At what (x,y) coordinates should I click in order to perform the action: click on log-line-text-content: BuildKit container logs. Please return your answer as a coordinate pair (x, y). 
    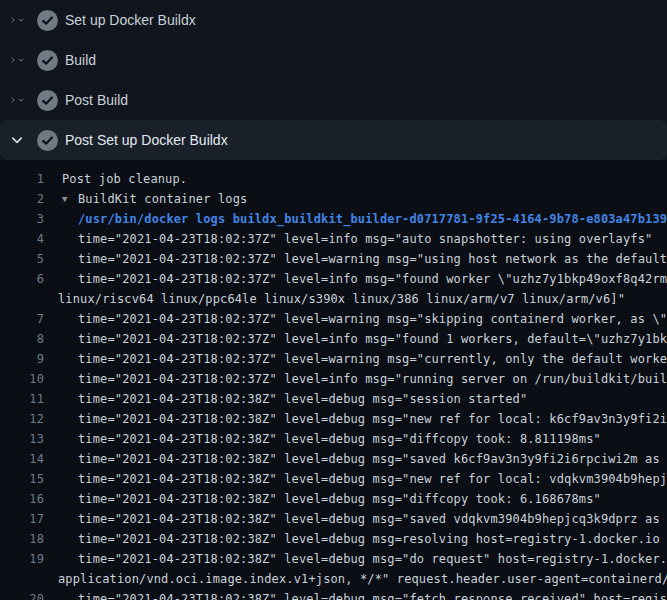
    Looking at the image, I should click on (162, 199).